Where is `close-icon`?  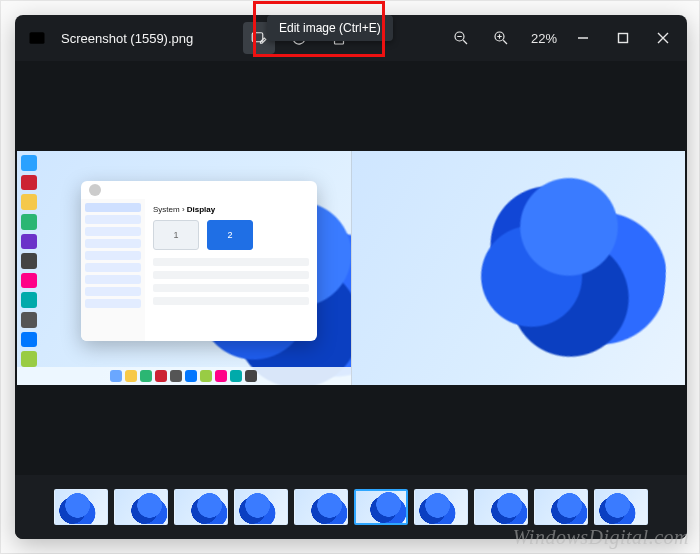 close-icon is located at coordinates (663, 38).